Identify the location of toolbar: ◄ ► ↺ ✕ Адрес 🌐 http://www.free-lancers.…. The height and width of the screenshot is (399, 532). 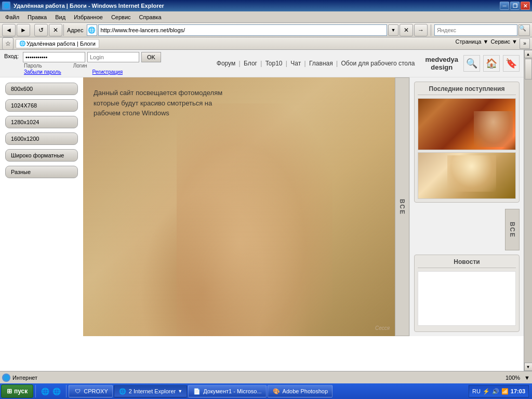
(266, 30).